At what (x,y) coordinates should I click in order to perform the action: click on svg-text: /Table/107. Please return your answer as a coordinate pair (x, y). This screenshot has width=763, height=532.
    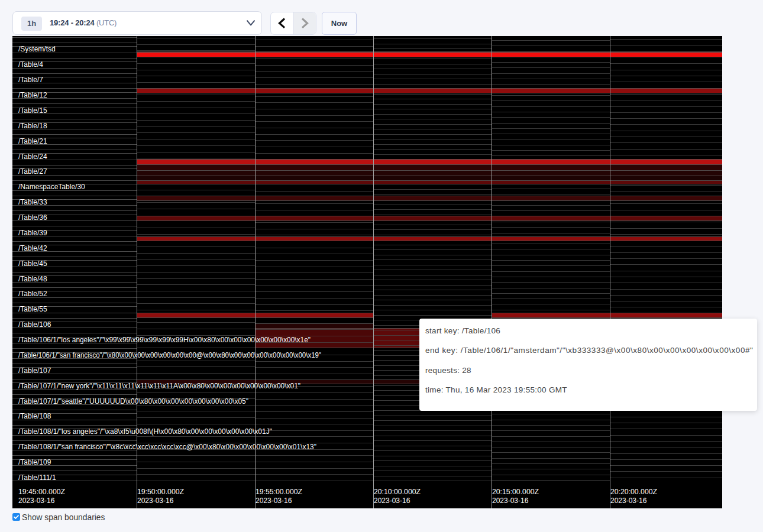
    Looking at the image, I should click on (35, 371).